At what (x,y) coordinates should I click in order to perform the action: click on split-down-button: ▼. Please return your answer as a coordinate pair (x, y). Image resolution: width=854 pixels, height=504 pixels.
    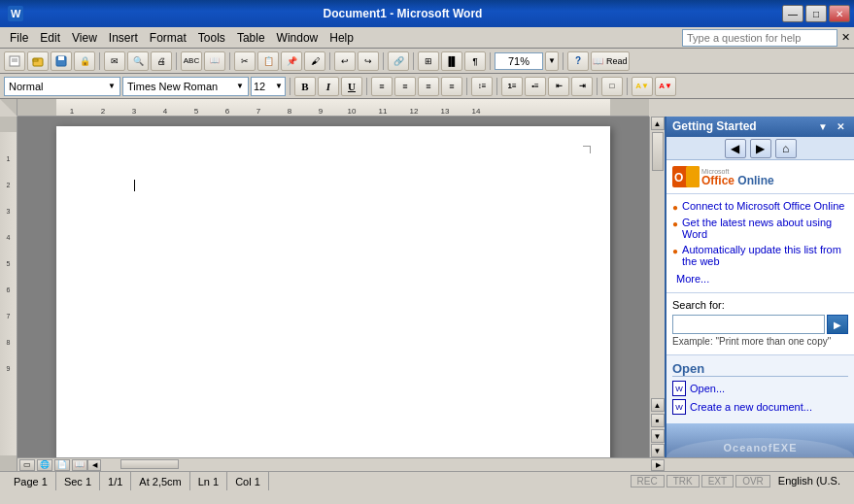
    Looking at the image, I should click on (658, 436).